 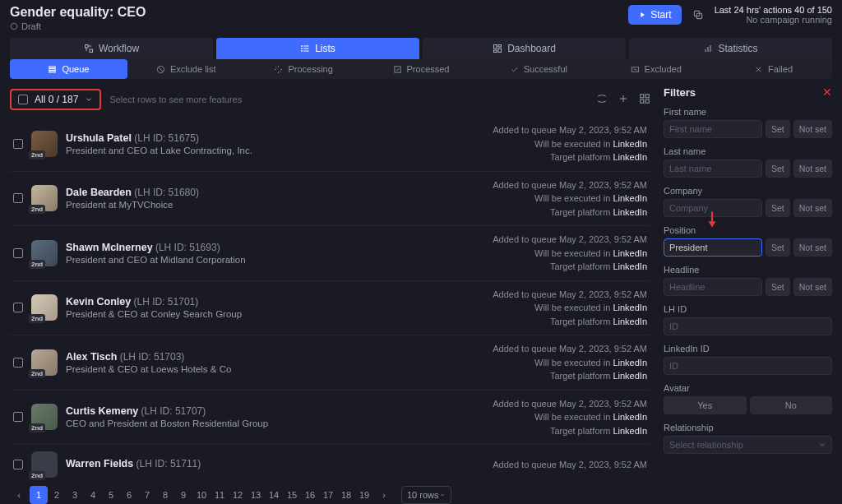 I want to click on page-number: 18, so click(x=346, y=495).